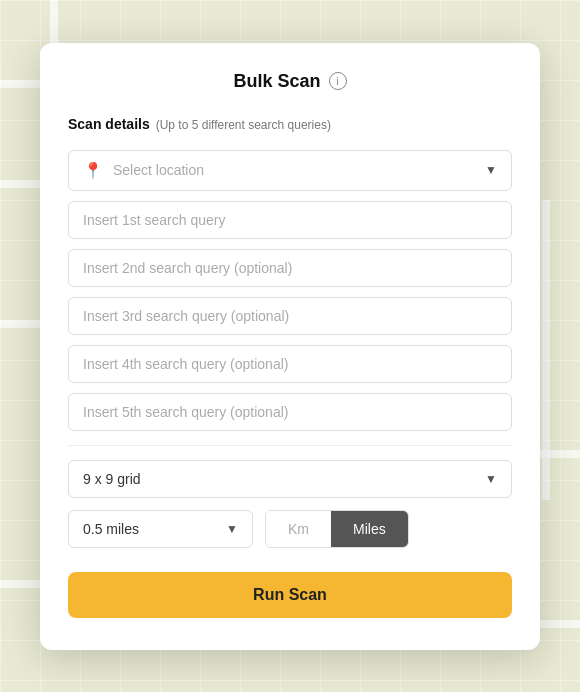 The height and width of the screenshot is (692, 580). Describe the element at coordinates (290, 446) in the screenshot. I see `divider` at that location.